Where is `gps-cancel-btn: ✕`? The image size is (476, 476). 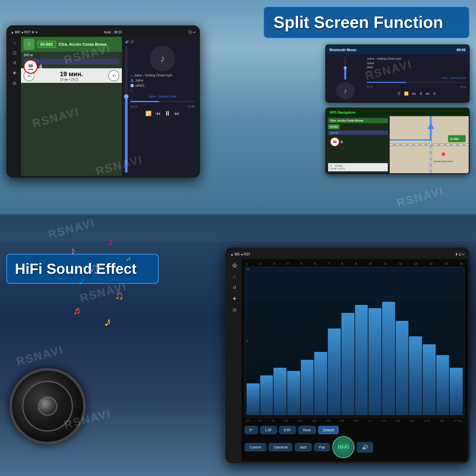 gps-cancel-btn: ✕ is located at coordinates (331, 166).